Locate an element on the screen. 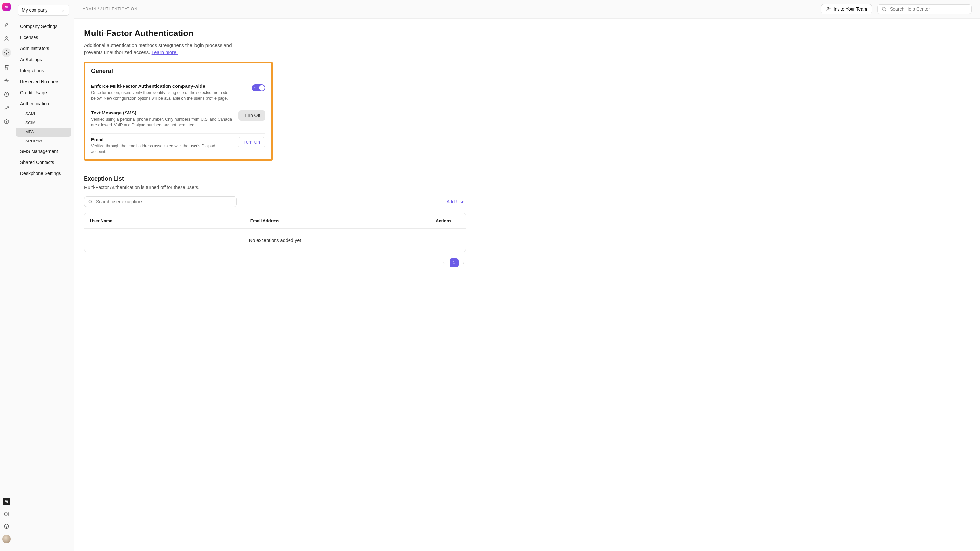 Image resolution: width=980 pixels, height=551 pixels. sidebar-sub-saml: SAML is located at coordinates (43, 114).